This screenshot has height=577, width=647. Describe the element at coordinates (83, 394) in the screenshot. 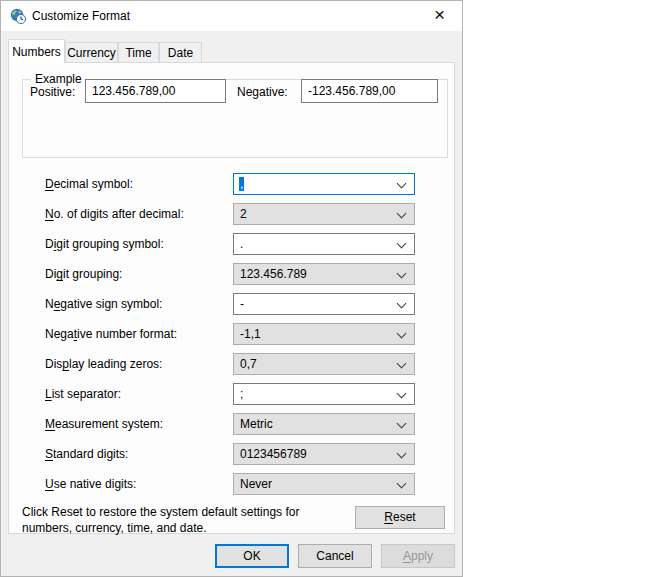

I see `list-separator-label: List separator:` at that location.